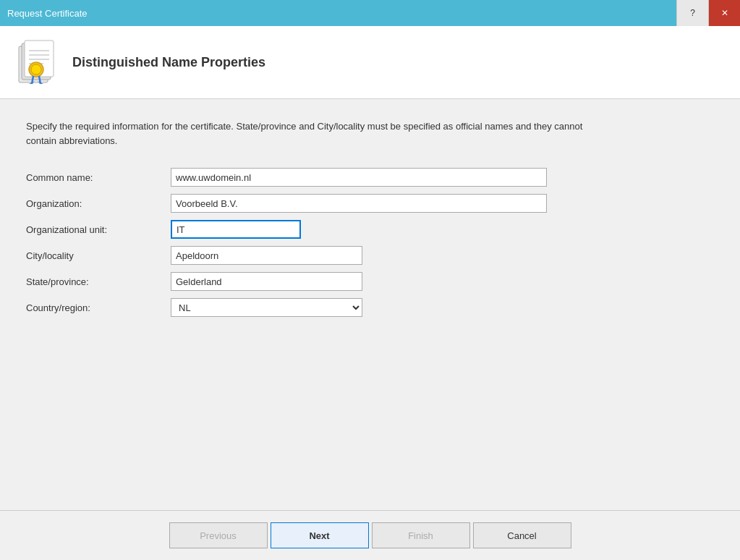 The height and width of the screenshot is (560, 740). What do you see at coordinates (724, 13) in the screenshot?
I see `close-button: ✕` at bounding box center [724, 13].